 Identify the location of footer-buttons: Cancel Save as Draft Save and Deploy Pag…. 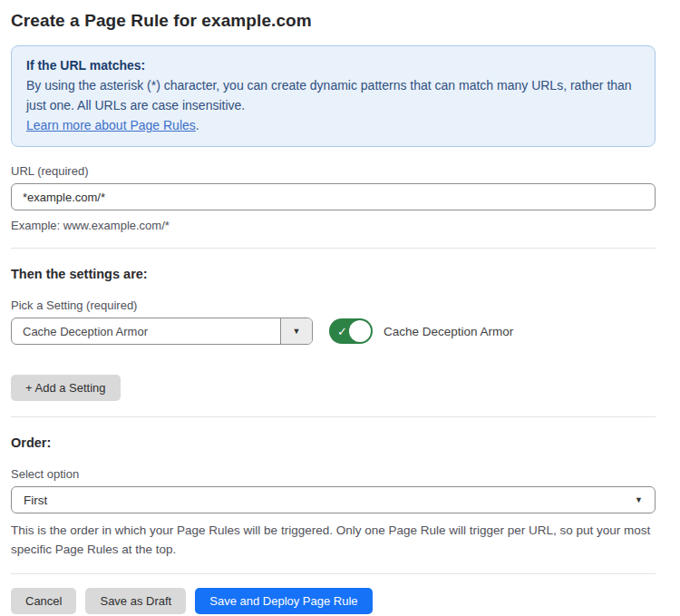
(334, 601).